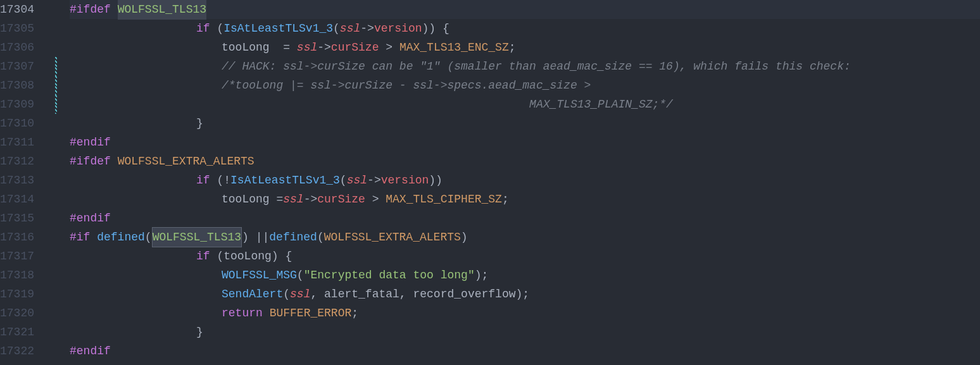 This screenshot has width=980, height=365. Describe the element at coordinates (525, 161) in the screenshot. I see `code-line: #ifdef WOLFSSL_EXTRA_ALERTS` at that location.